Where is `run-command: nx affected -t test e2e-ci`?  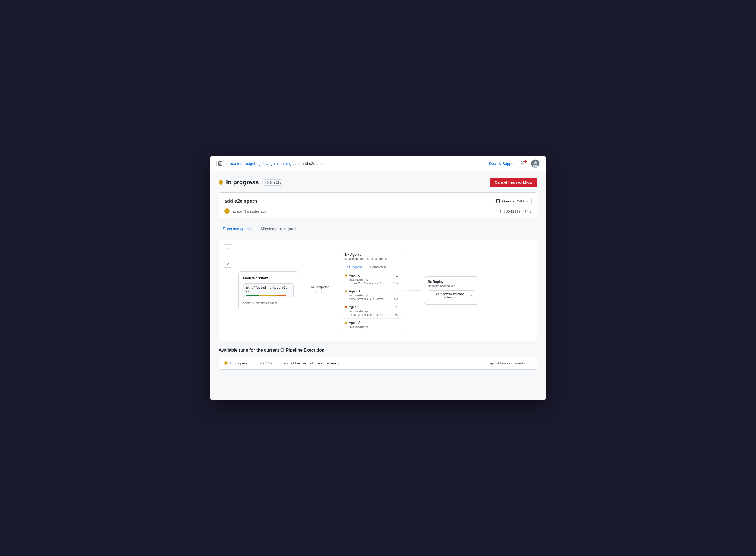 run-command: nx affected -t test e2e-ci is located at coordinates (384, 363).